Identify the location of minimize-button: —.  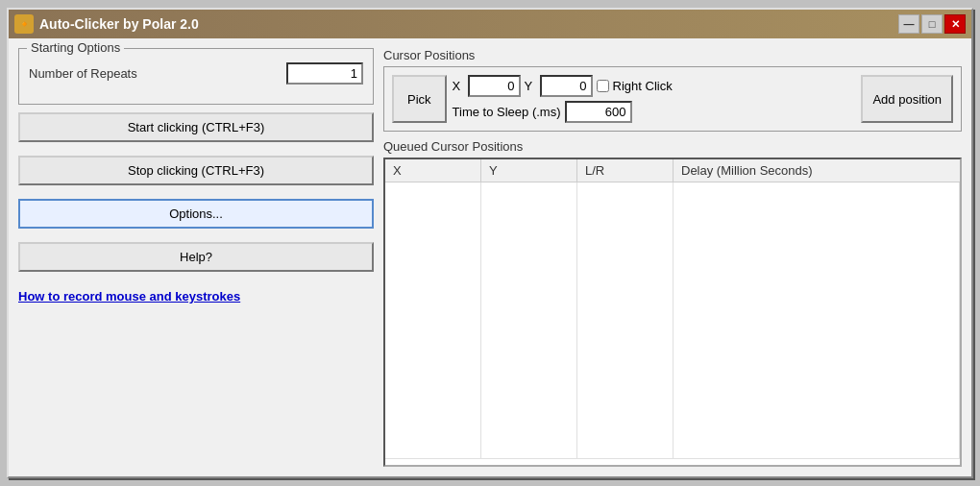
(909, 24).